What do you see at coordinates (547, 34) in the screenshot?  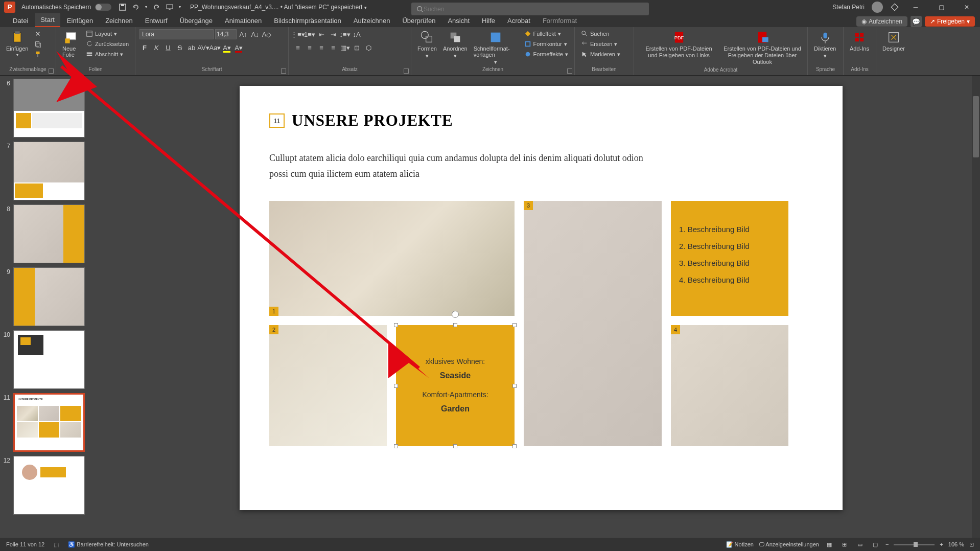 I see `fill-button: Fülleffekt ▾` at bounding box center [547, 34].